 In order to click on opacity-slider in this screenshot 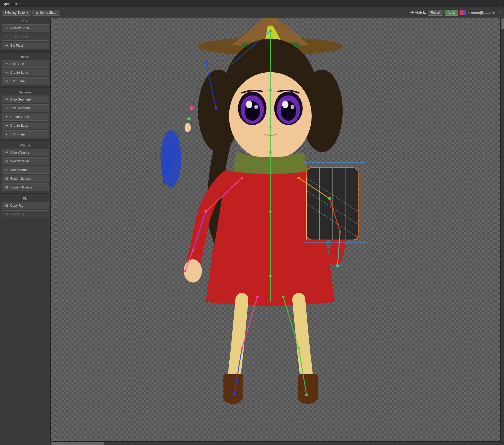, I will do `click(481, 13)`.